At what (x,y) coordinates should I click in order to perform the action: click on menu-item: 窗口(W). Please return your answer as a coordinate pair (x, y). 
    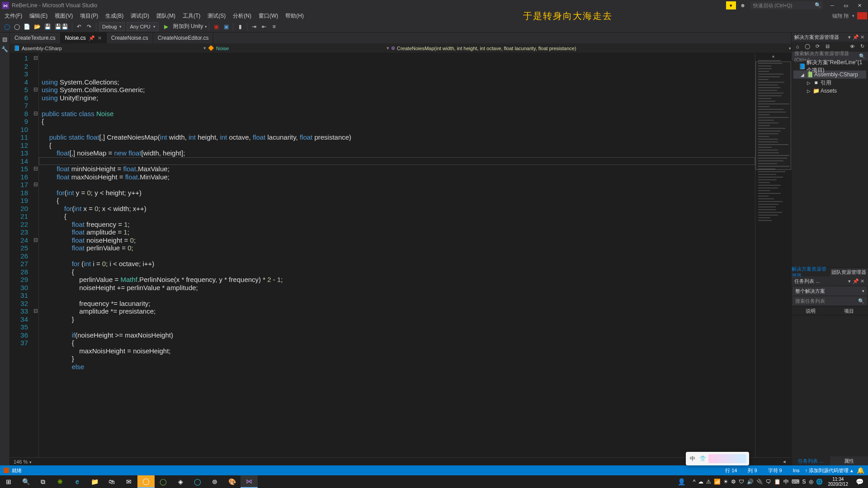
    Looking at the image, I should click on (269, 16).